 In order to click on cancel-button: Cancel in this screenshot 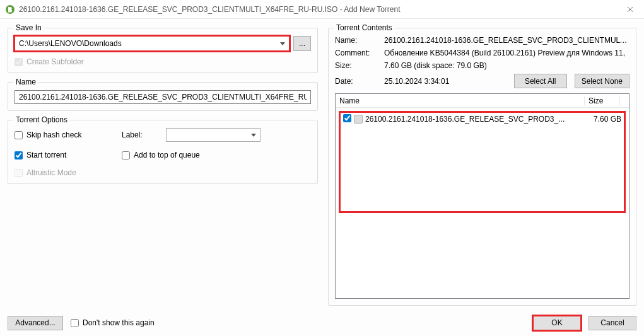, I will do `click(612, 323)`.